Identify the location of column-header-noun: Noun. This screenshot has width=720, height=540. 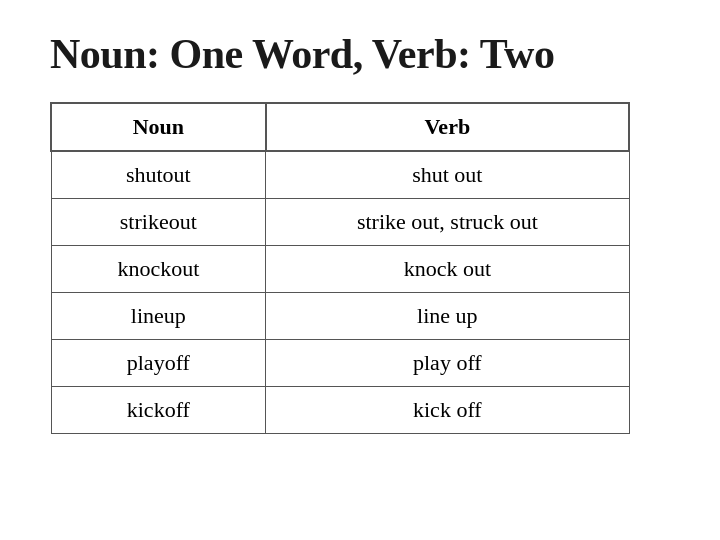
(158, 127).